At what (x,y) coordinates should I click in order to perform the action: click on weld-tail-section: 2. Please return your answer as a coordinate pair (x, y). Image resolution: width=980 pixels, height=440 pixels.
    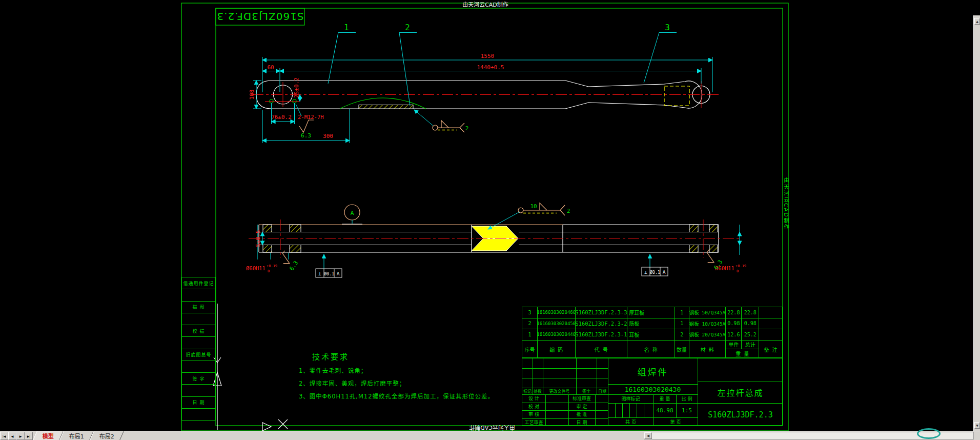
    Looking at the image, I should click on (569, 211).